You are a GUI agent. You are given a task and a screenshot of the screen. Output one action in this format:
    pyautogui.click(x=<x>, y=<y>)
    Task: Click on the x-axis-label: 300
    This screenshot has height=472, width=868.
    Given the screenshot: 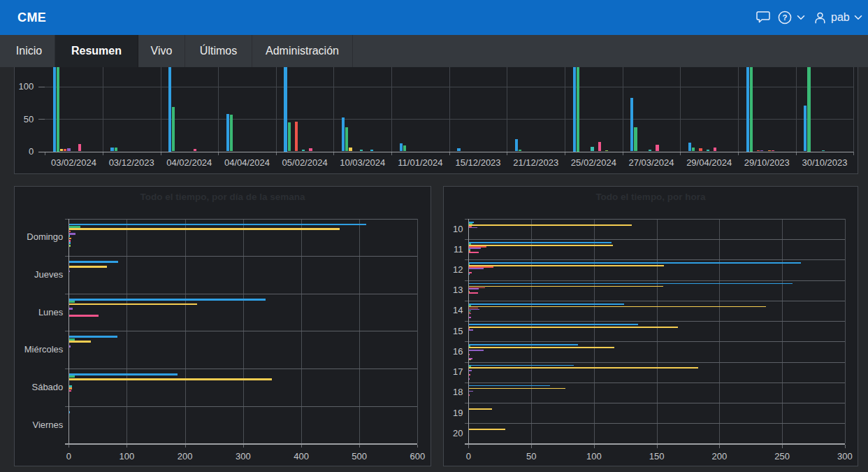 What is the action you would take?
    pyautogui.click(x=243, y=456)
    